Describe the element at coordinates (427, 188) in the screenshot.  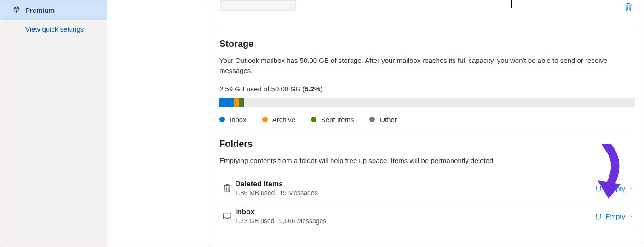
I see `folder-row-deleted-items: Deleted Items 1.86 MB used19 Messages Em…` at that location.